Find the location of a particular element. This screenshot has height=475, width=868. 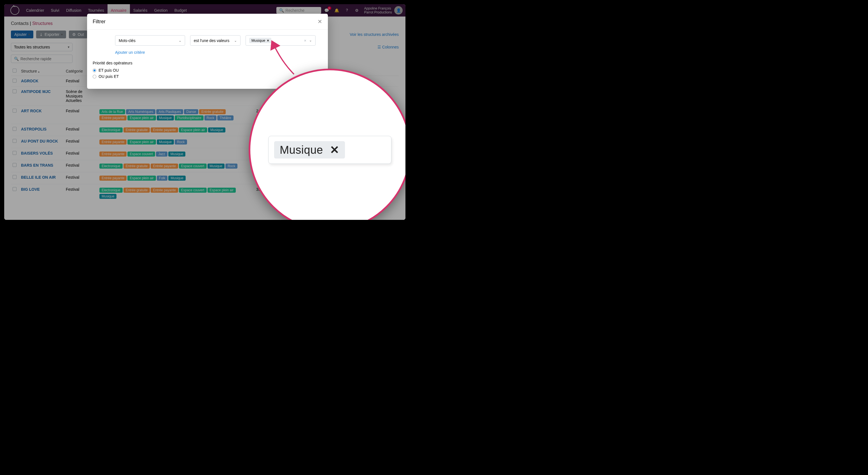

radio-checked-icon is located at coordinates (94, 70).